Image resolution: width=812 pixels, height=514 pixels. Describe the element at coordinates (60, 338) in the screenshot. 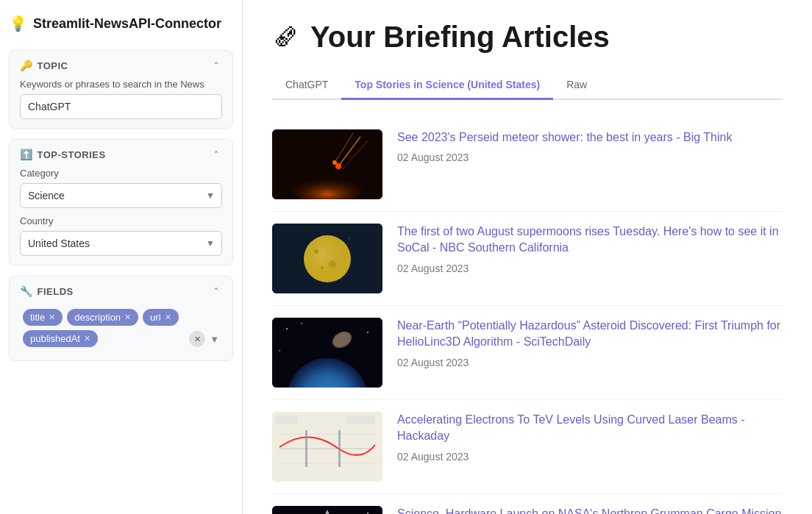

I see `tag-publishedAt: publishedAt ✕` at that location.